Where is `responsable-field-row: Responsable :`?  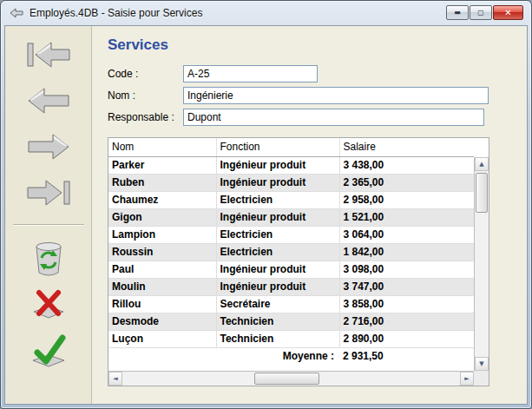 responsable-field-row: Responsable : is located at coordinates (318, 117).